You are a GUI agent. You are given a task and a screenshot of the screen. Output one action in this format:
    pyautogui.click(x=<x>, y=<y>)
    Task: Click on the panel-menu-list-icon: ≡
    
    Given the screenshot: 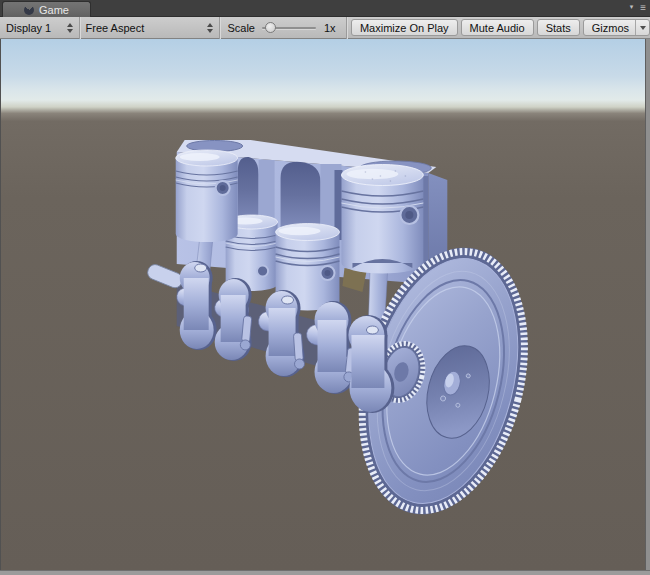 What is the action you would take?
    pyautogui.click(x=643, y=8)
    